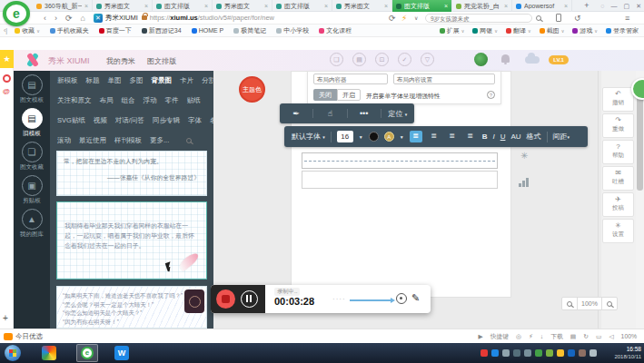 The image size is (644, 363). Describe the element at coordinates (482, 5) in the screenshot. I see `browser-tab: 死党装扮_白 ×` at that location.